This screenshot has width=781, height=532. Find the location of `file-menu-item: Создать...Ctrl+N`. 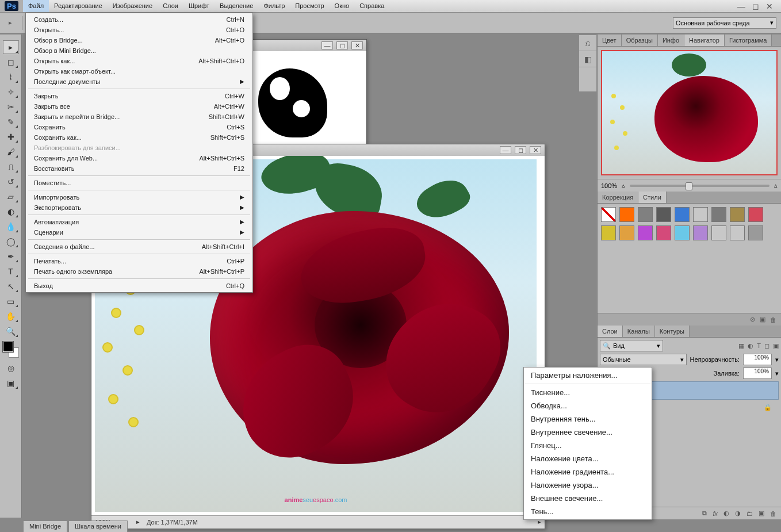

file-menu-item: Создать...Ctrl+N is located at coordinates (139, 20).